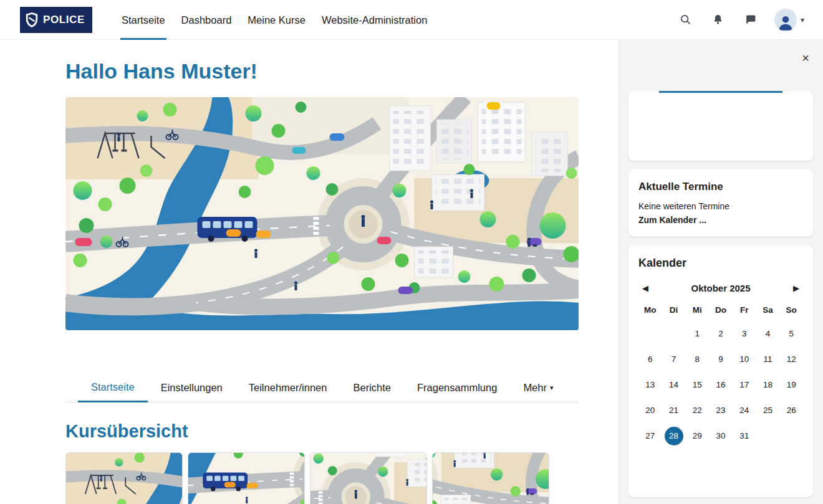 The width and height of the screenshot is (823, 504). Describe the element at coordinates (721, 288) in the screenshot. I see `calendar-month-label: Oktober 2025` at that location.